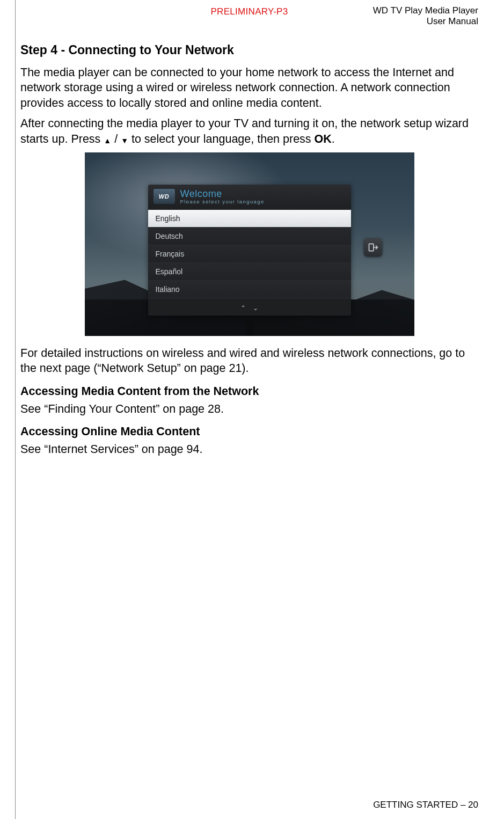 The image size is (504, 819). Describe the element at coordinates (249, 449) in the screenshot. I see `accessing-online-body: See “Internet Services” on page 94.` at that location.